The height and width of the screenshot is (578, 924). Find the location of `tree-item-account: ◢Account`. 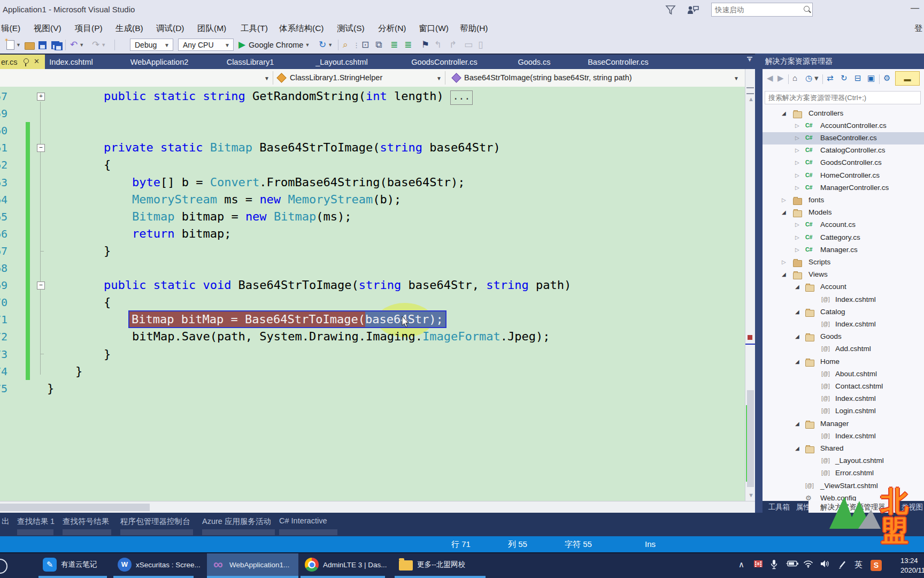

tree-item-account: ◢Account is located at coordinates (843, 287).